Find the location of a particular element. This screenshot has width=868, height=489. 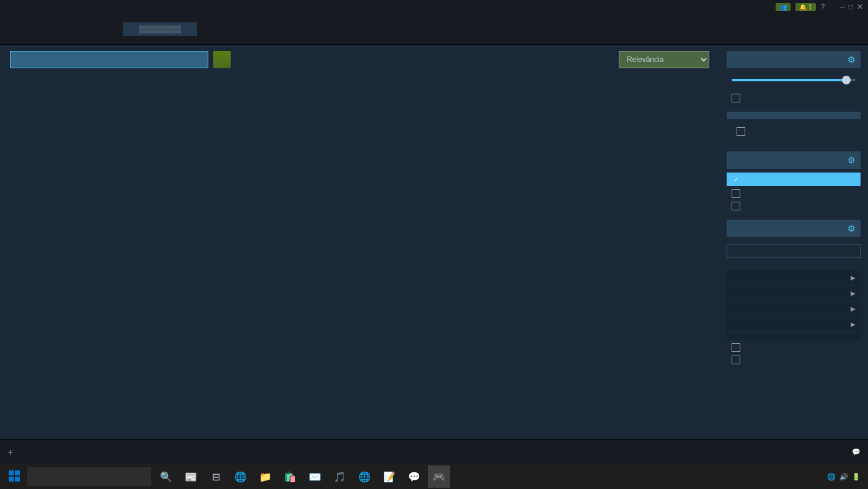

taskbar-edge-icon: 🌐 is located at coordinates (241, 477).